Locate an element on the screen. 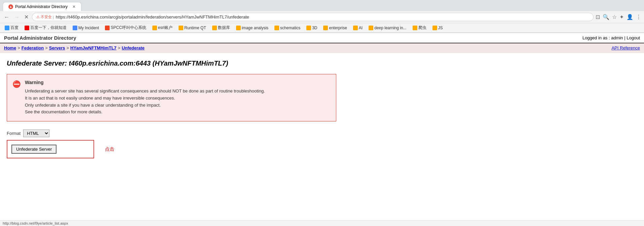 The image size is (644, 226). form-box: Unfederate Server is located at coordinates (50, 149).